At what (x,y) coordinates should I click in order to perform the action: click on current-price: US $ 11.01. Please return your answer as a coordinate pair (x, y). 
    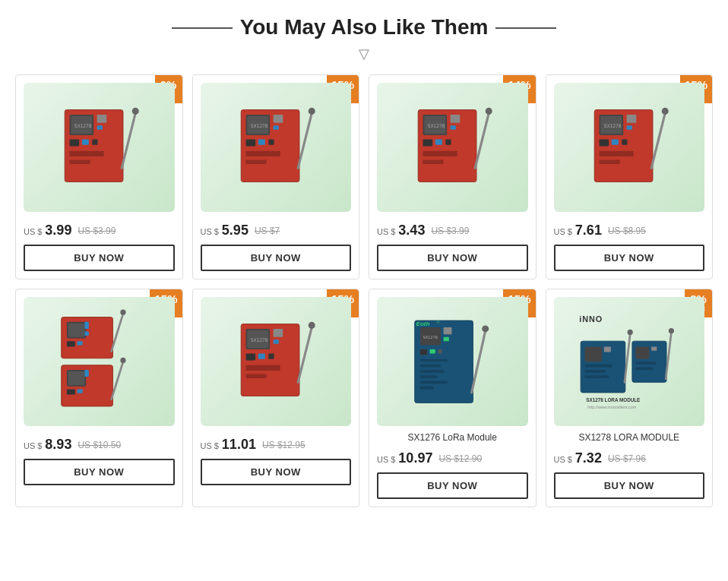
    Looking at the image, I should click on (228, 445).